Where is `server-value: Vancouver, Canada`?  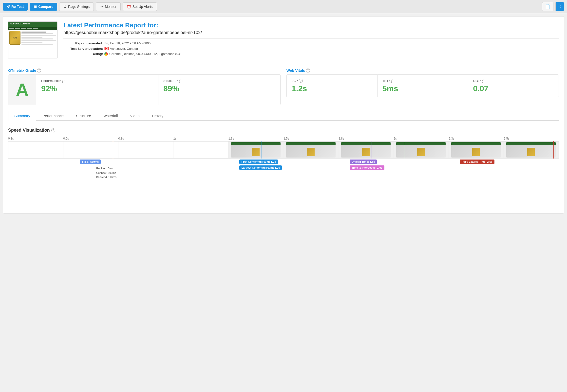
server-value: Vancouver, Canada is located at coordinates (124, 49).